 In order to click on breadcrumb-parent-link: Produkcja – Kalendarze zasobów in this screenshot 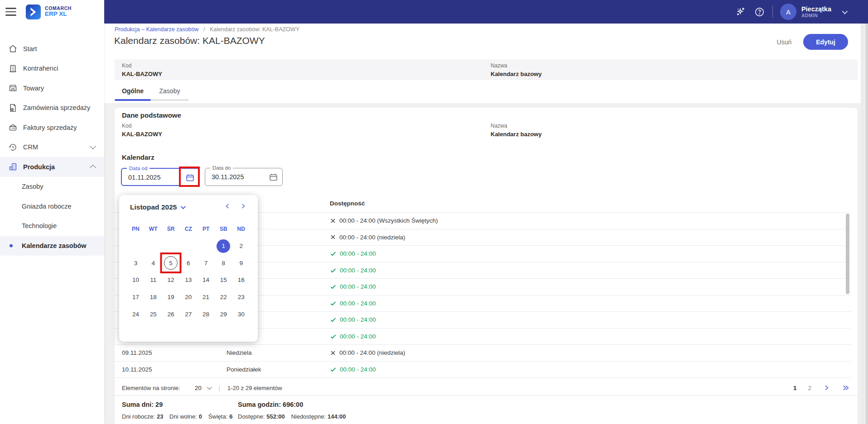, I will do `click(157, 29)`.